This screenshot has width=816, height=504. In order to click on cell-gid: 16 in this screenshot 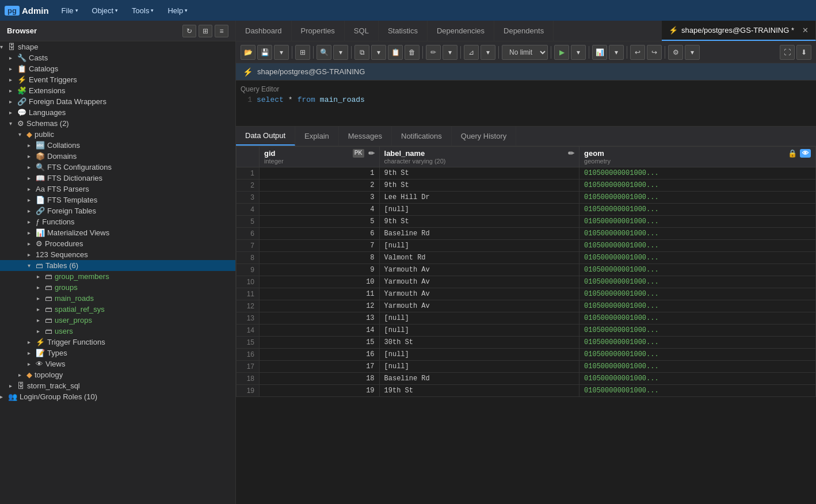, I will do `click(320, 354)`.